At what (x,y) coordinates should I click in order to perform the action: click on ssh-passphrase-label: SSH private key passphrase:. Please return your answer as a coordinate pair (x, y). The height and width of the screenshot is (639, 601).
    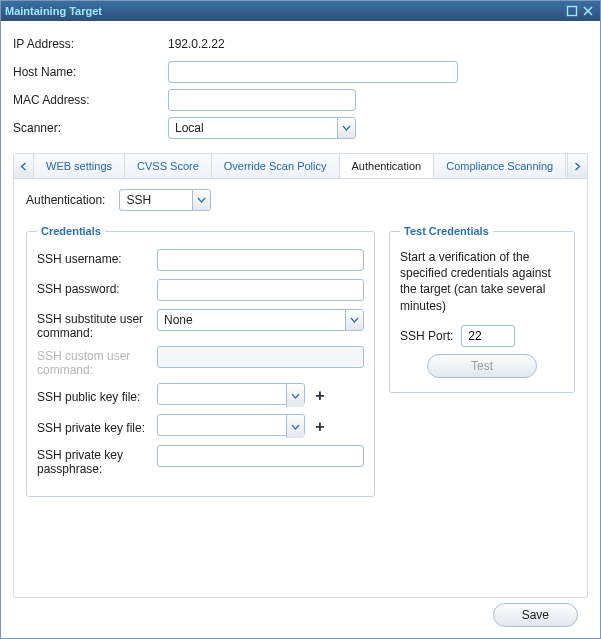
    Looking at the image, I should click on (97, 460).